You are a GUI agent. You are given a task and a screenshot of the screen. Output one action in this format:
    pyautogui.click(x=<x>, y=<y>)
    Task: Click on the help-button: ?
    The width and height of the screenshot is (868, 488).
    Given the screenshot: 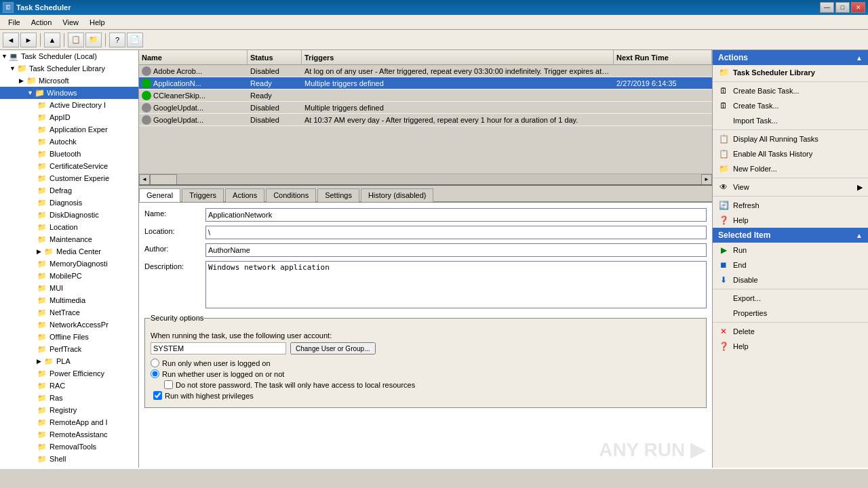 What is the action you would take?
    pyautogui.click(x=117, y=40)
    